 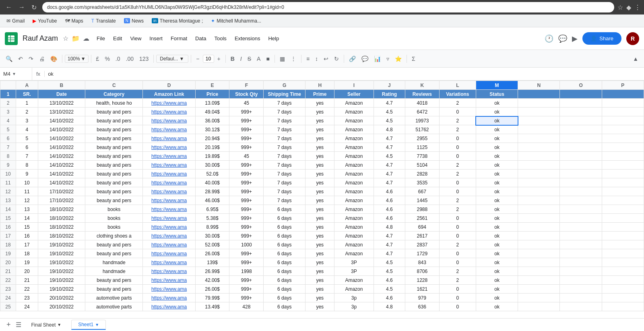 What do you see at coordinates (98, 59) in the screenshot?
I see `currency-btn: £` at bounding box center [98, 59].